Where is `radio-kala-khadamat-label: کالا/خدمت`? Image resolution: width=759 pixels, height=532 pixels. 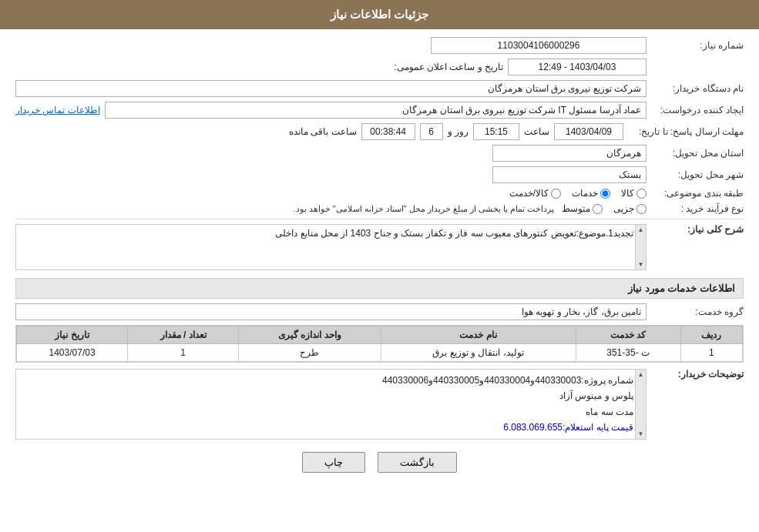 radio-kala-khadamat-label: کالا/خدمت is located at coordinates (535, 193).